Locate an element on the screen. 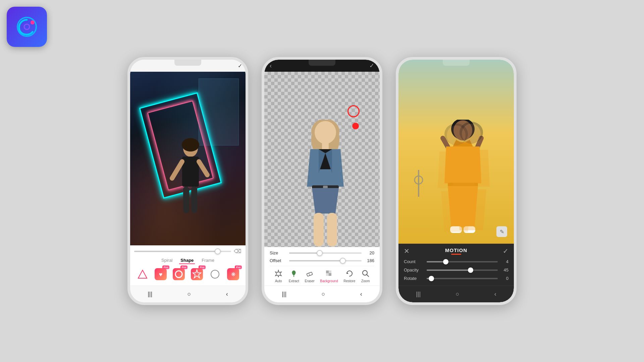 Image resolution: width=644 pixels, height=362 pixels. size-label: Size is located at coordinates (278, 253).